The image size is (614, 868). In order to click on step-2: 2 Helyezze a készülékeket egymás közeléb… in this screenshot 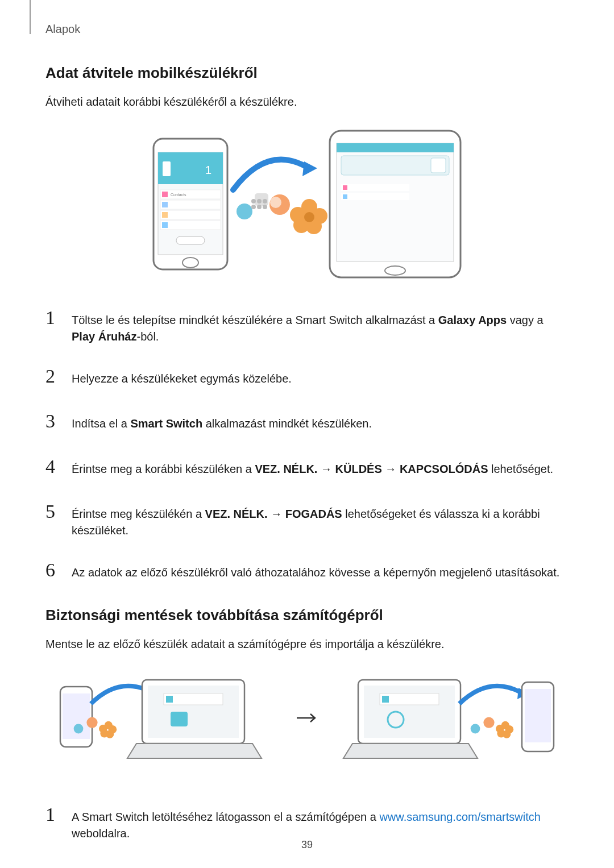, I will do `click(307, 376)`.